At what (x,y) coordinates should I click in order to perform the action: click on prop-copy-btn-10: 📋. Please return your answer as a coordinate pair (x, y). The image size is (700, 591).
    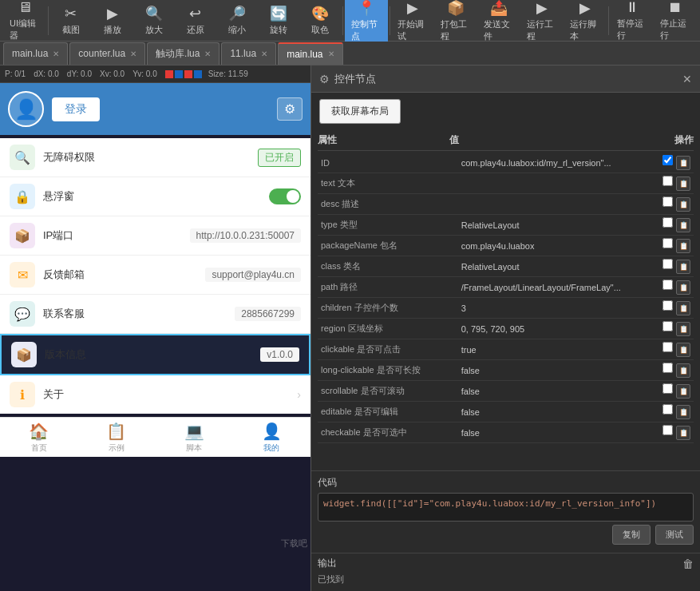
    Looking at the image, I should click on (683, 371).